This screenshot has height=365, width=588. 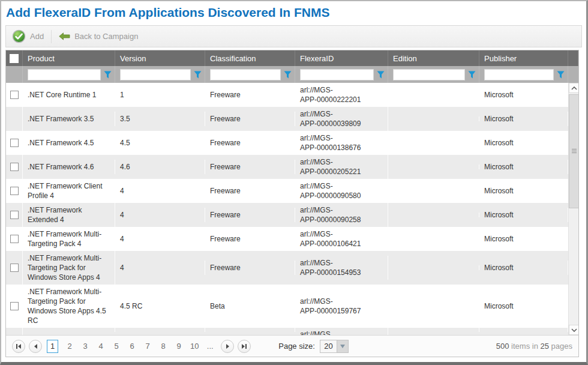 I want to click on page-number: 8, so click(x=163, y=346).